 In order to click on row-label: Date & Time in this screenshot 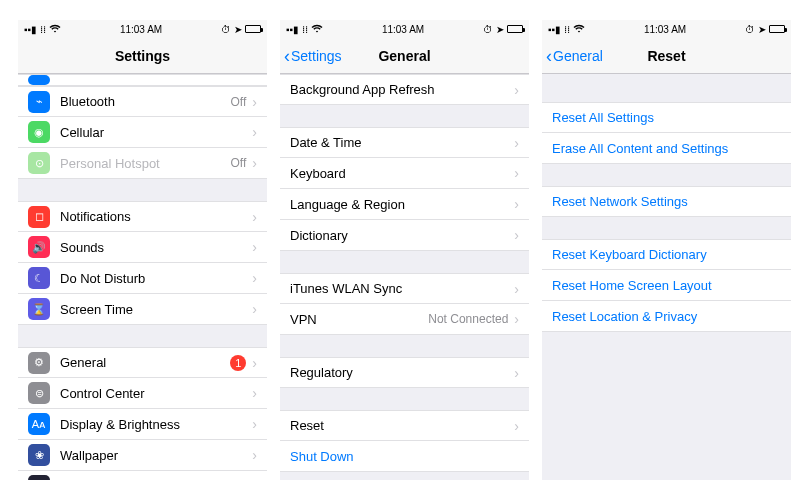, I will do `click(402, 142)`.